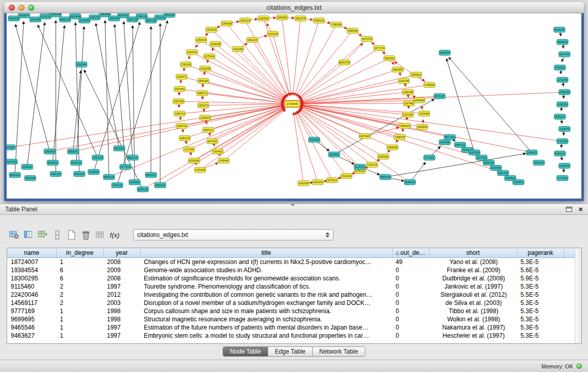 The image size is (588, 372). Describe the element at coordinates (294, 303) in the screenshot. I see `table-row: 1456911722003Disruption of a novel membe…` at that location.